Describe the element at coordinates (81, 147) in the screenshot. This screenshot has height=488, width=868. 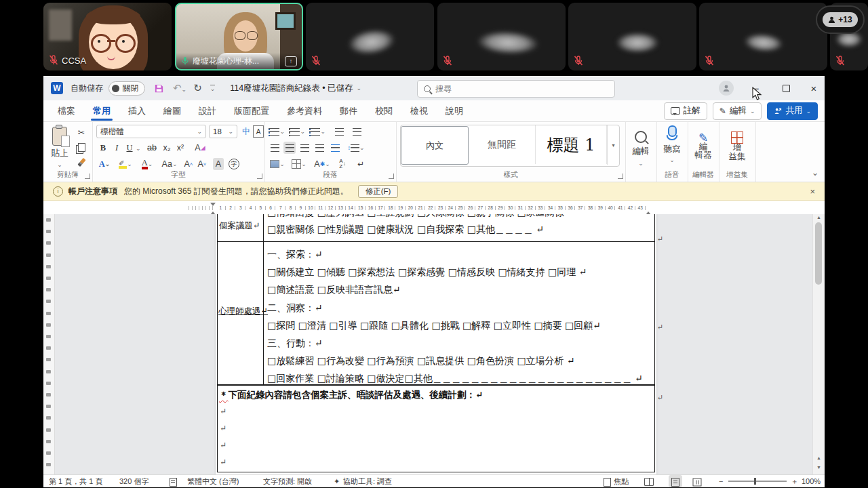
I see `copy-button` at that location.